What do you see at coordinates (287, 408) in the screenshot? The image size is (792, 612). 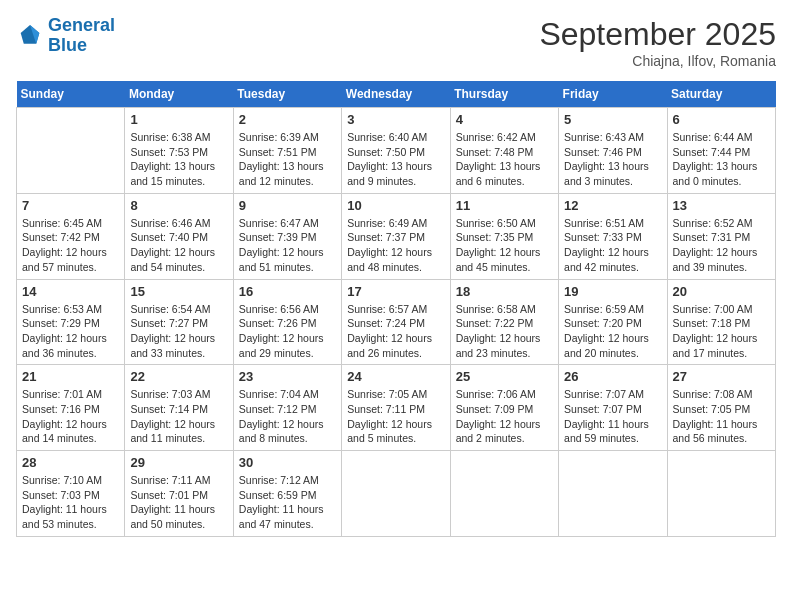 I see `calendar-cell: 23Sunrise: 7:04 AM Sunset: 7:12 PM Dayli…` at bounding box center [287, 408].